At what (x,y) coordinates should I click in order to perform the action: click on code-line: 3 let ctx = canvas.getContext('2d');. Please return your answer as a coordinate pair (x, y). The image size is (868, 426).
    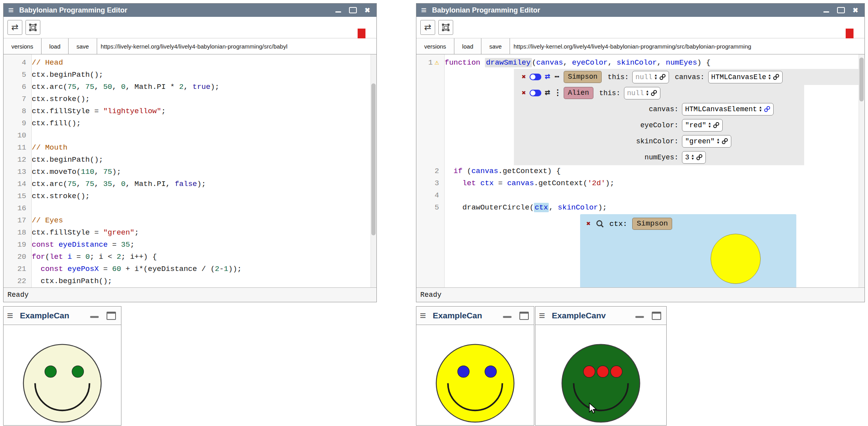
    Looking at the image, I should click on (640, 183).